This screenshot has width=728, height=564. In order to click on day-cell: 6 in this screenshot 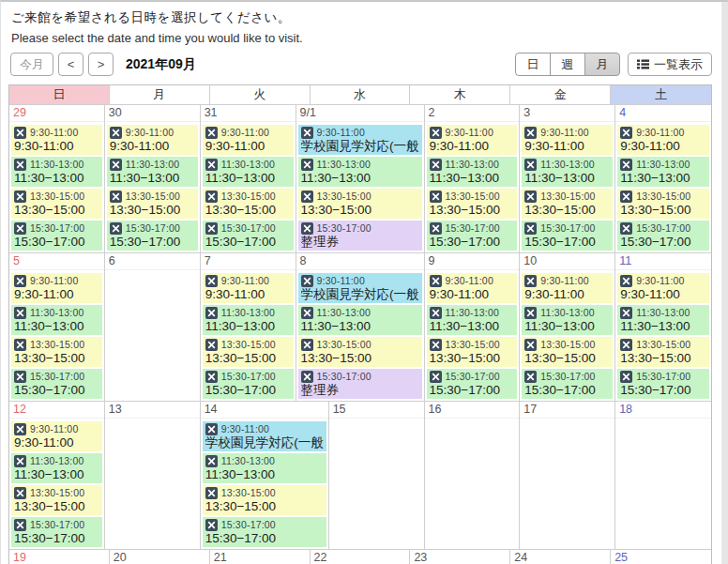, I will do `click(153, 327)`.